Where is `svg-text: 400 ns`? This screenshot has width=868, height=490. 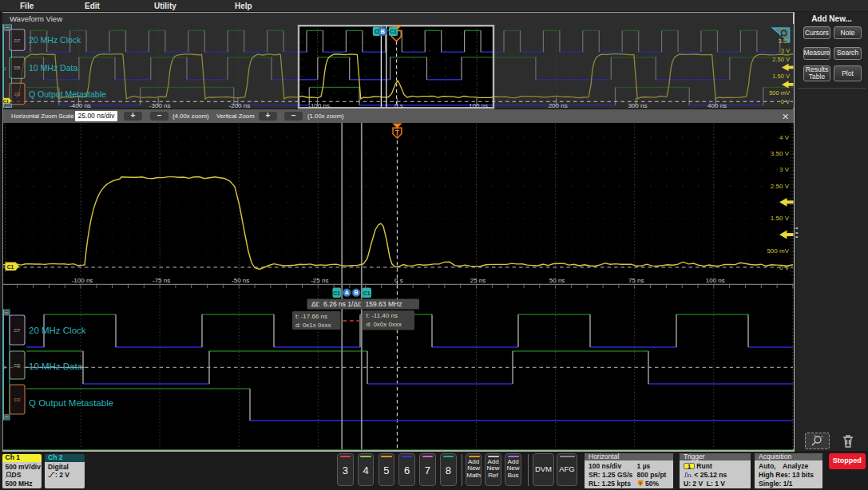
svg-text: 400 ns is located at coordinates (717, 105).